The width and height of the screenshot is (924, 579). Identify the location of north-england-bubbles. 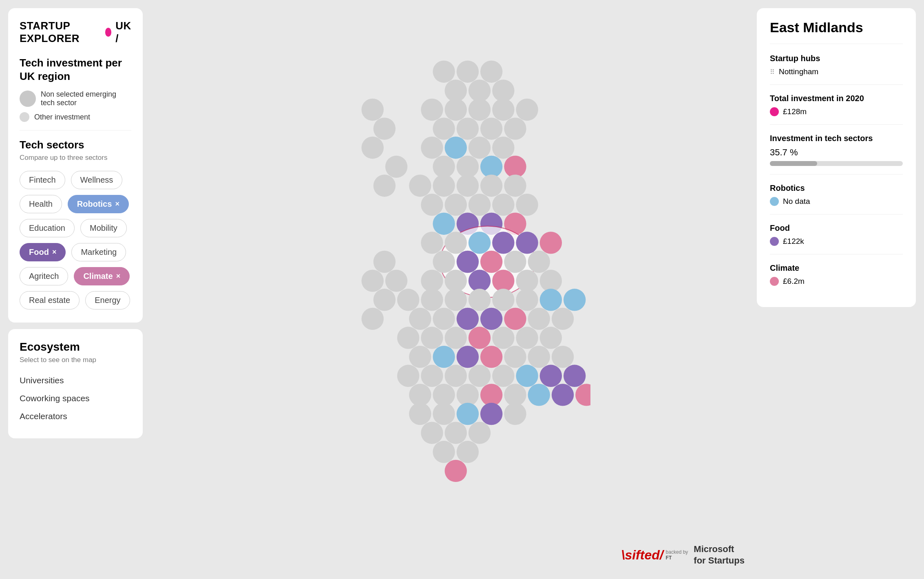
(474, 205).